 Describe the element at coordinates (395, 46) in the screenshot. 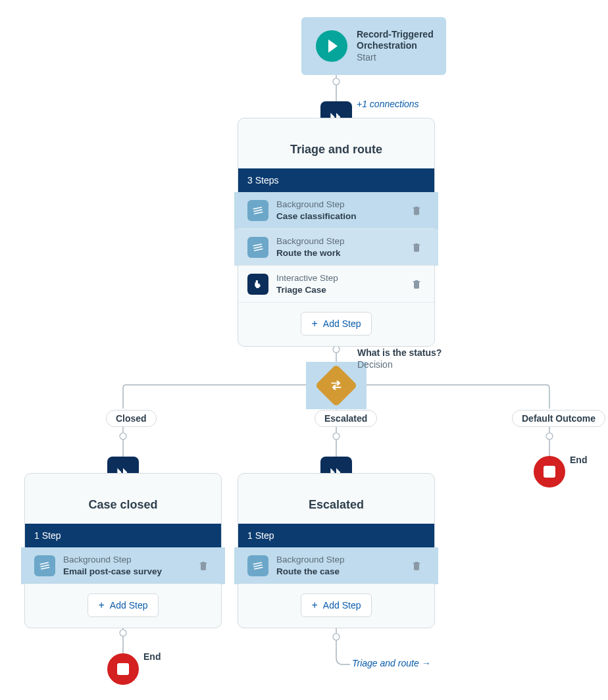

I see `start-label-group: Record-Triggered Orchestration Start` at that location.